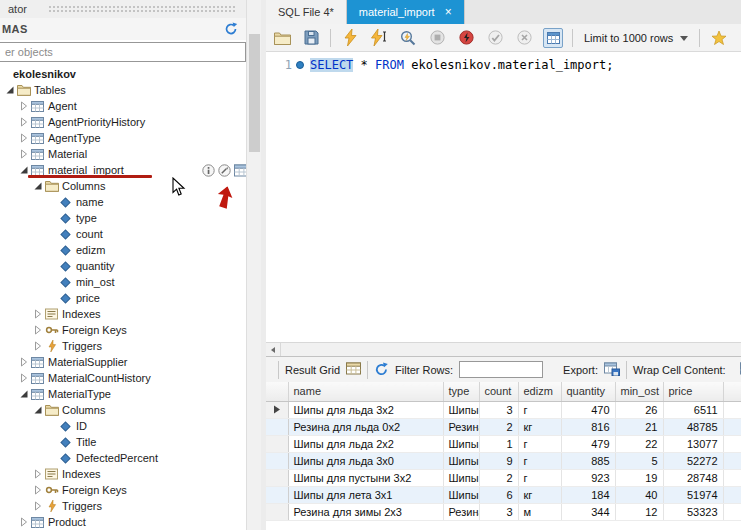  Describe the element at coordinates (123, 122) in the screenshot. I see `tree-item-agentpriorityhistory: AgentPriorityHistory` at that location.